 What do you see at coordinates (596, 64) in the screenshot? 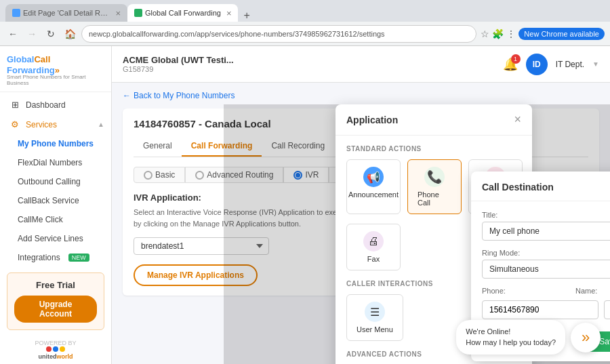
I see `dept-chevron: ▼` at bounding box center [596, 64].